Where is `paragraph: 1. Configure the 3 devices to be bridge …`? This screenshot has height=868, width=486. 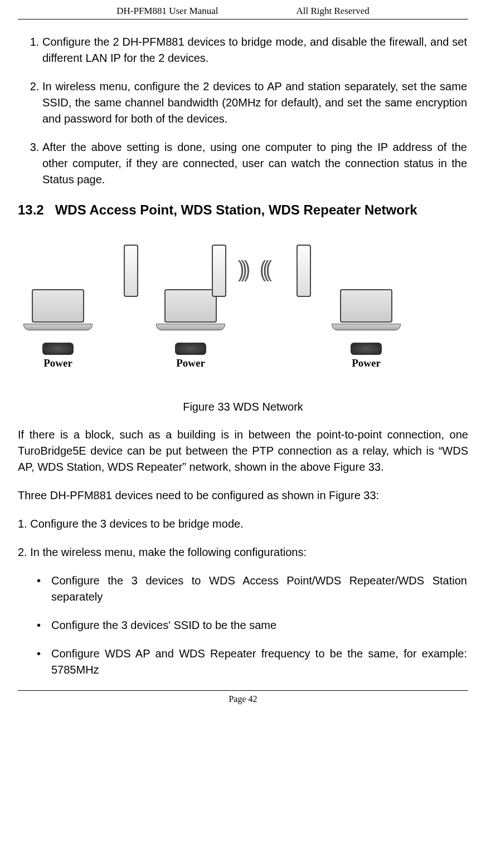
paragraph: 1. Configure the 3 devices to be bridge … is located at coordinates (243, 524).